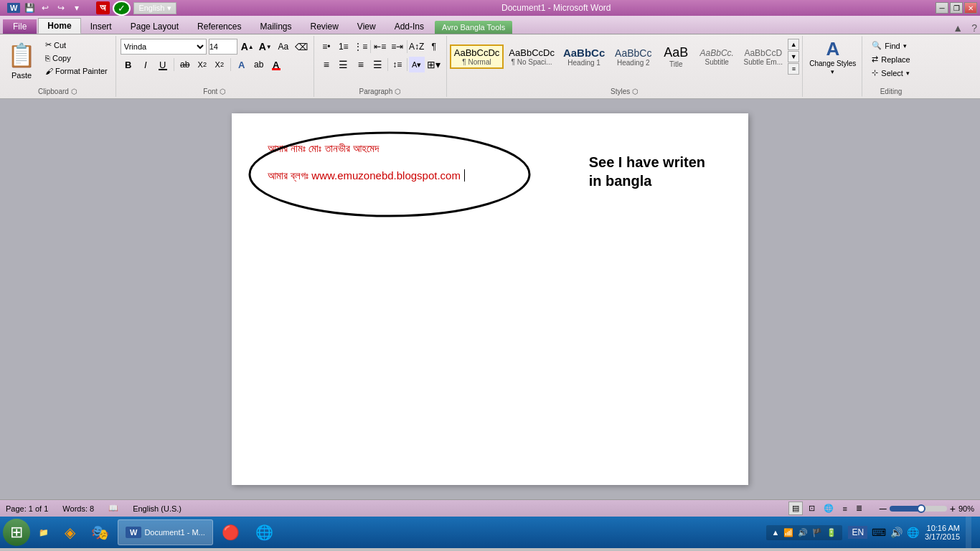  I want to click on text-highlight-btn: ab, so click(259, 65).